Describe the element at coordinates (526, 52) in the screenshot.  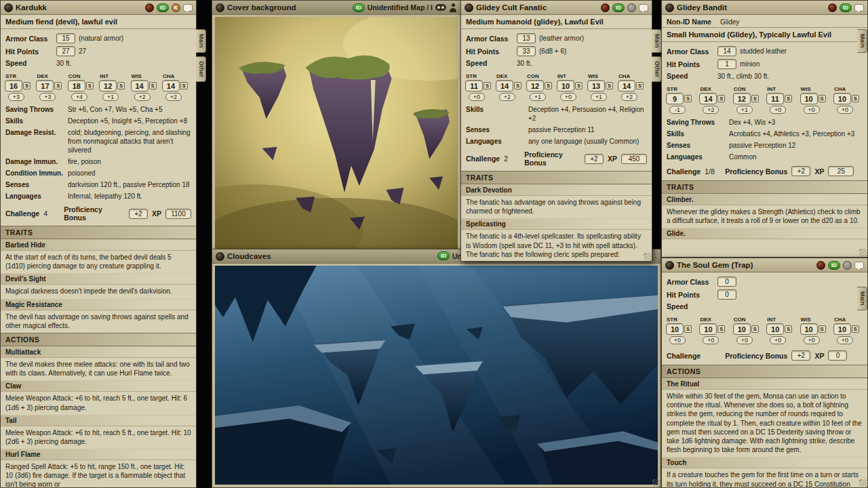
I see `hit-points-value: 33` at that location.